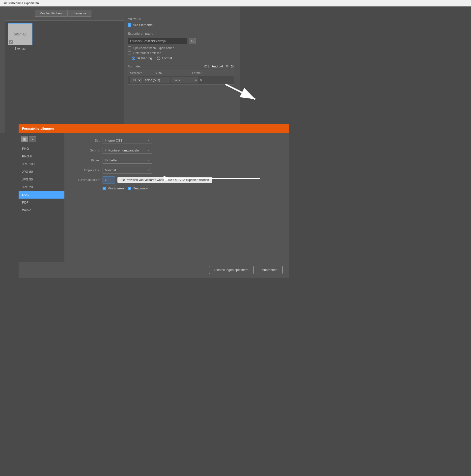  Describe the element at coordinates (20, 37) in the screenshot. I see `artboard-item: Sitemap ✓ Sitemap` at that location.